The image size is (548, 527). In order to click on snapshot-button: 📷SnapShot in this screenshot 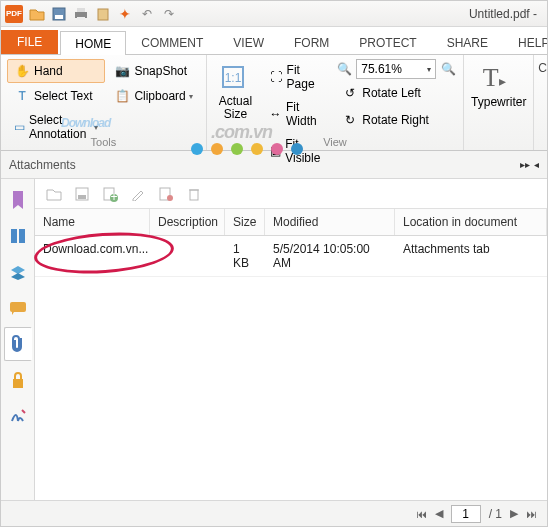, I will do `click(153, 71)`.